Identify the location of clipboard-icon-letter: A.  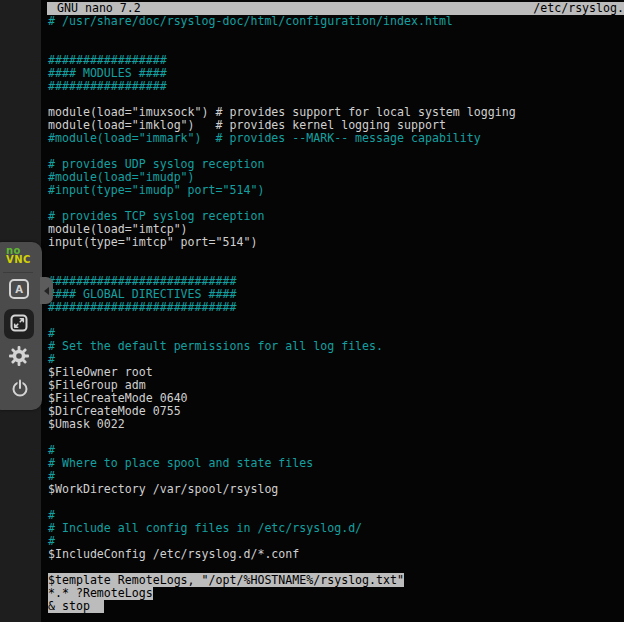
(19, 290).